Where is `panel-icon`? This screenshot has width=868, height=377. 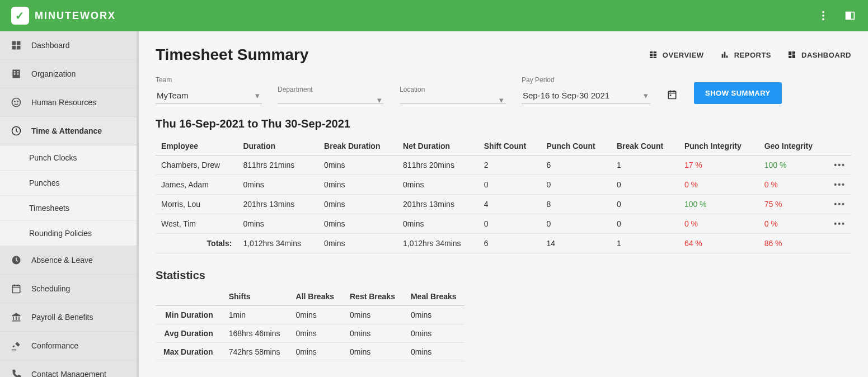 panel-icon is located at coordinates (850, 16).